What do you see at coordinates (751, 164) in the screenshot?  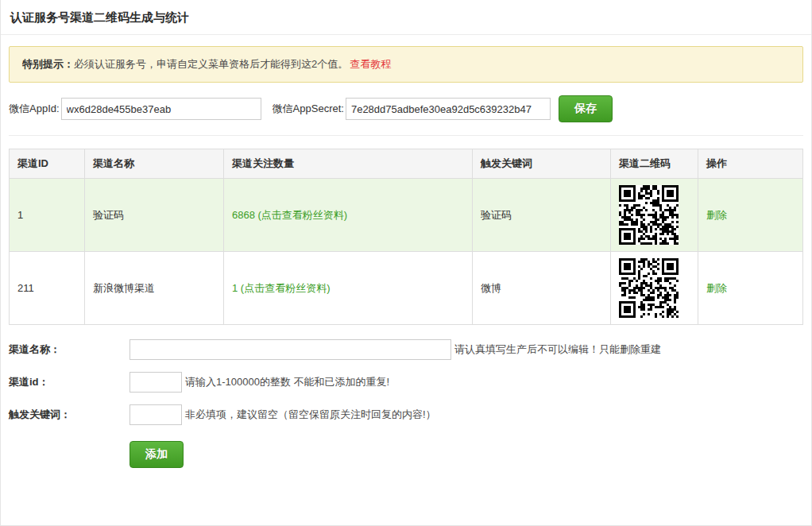 I see `header-action: 操作` at bounding box center [751, 164].